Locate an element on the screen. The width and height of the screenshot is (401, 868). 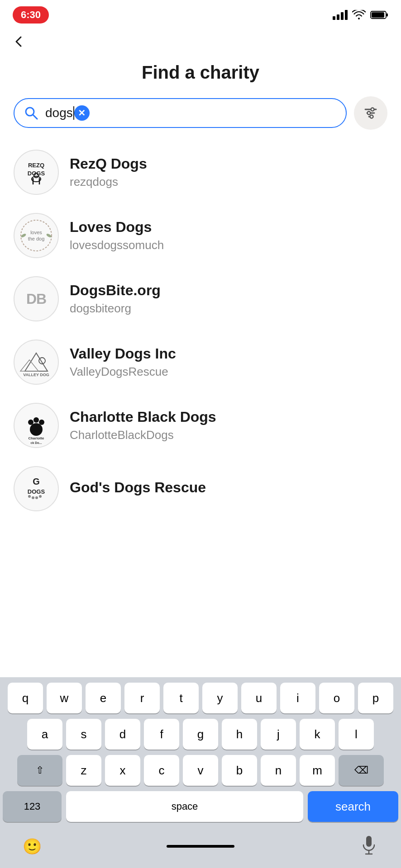
list-item: VALLEY DOG Valley Dogs Inc ValleyDogsRes… is located at coordinates (200, 362).